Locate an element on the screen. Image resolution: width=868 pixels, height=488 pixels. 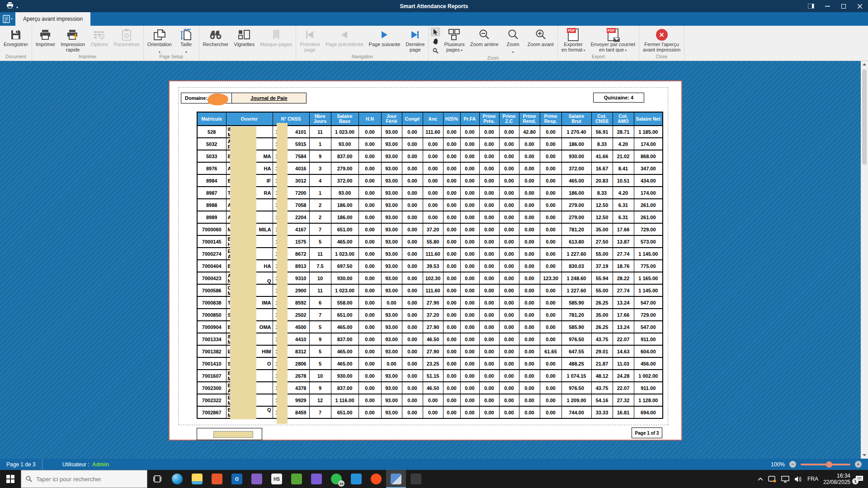
table-cell: 930.00 is located at coordinates (576, 156).